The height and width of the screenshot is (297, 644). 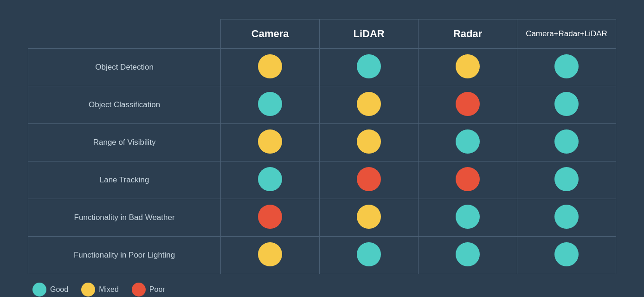 What do you see at coordinates (322, 68) in the screenshot?
I see `table-row: Object Detection` at bounding box center [322, 68].